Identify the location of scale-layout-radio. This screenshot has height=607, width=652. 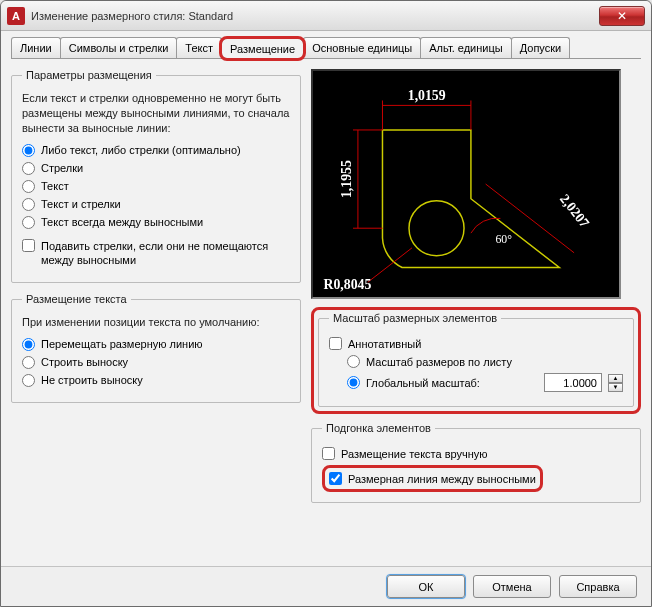
(354, 362).